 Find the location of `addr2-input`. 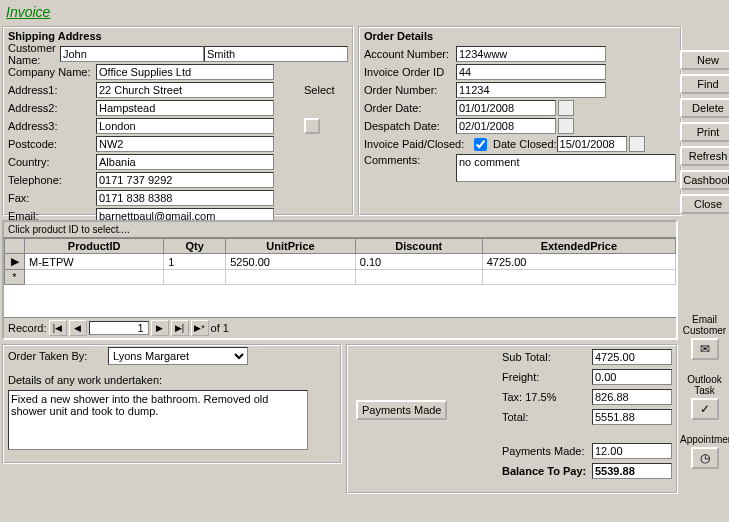

addr2-input is located at coordinates (185, 108).